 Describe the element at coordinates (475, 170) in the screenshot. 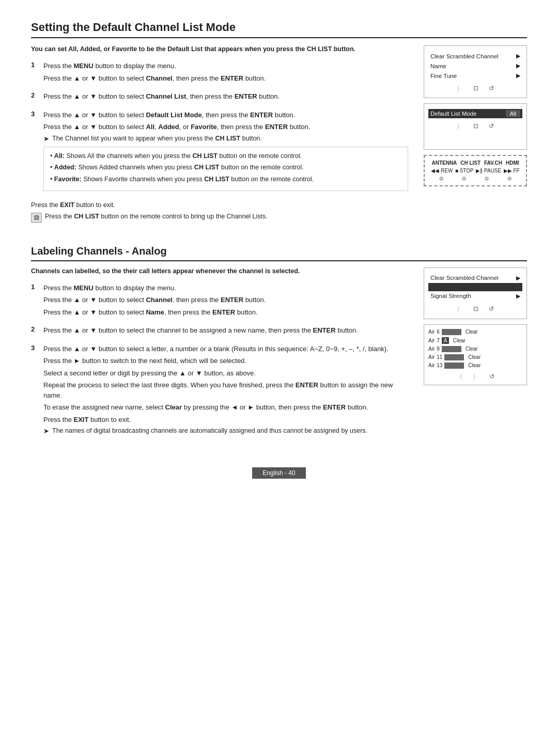

I see `remote-media-buttons: ◀◀ REW ■ STOP ▶‖ PAUSE ▶▶ FF` at that location.